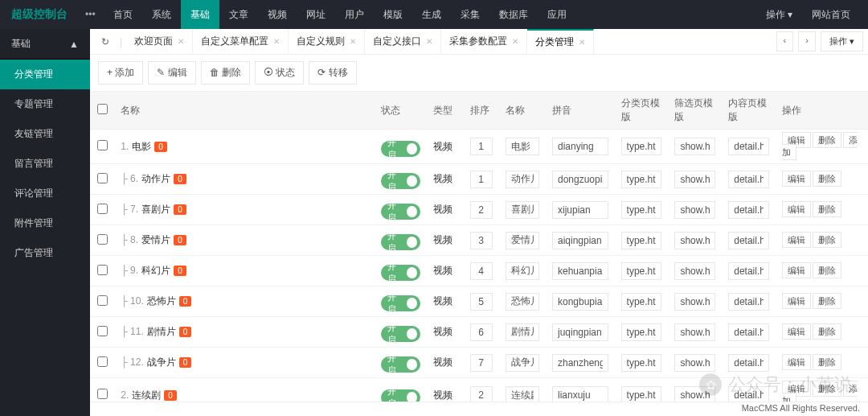  Describe the element at coordinates (162, 301) in the screenshot. I see `row-name: 恐怖片` at that location.